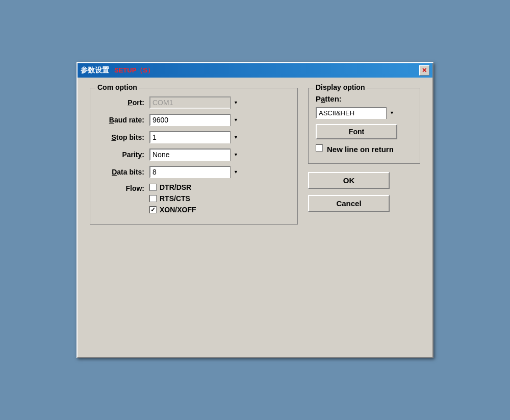  I want to click on port-select-wrapper: COM1, so click(195, 103).